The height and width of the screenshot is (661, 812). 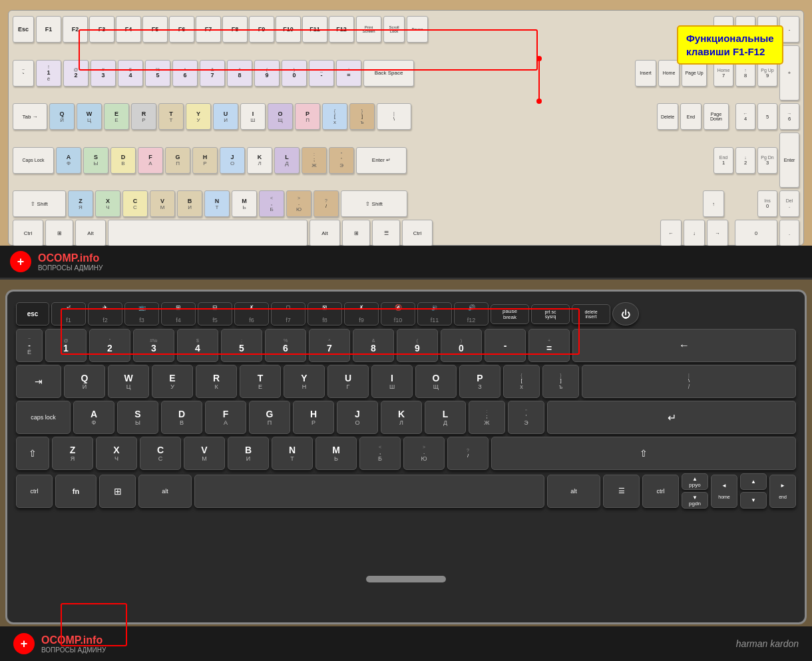 I want to click on key-m: MЬ, so click(x=244, y=204).